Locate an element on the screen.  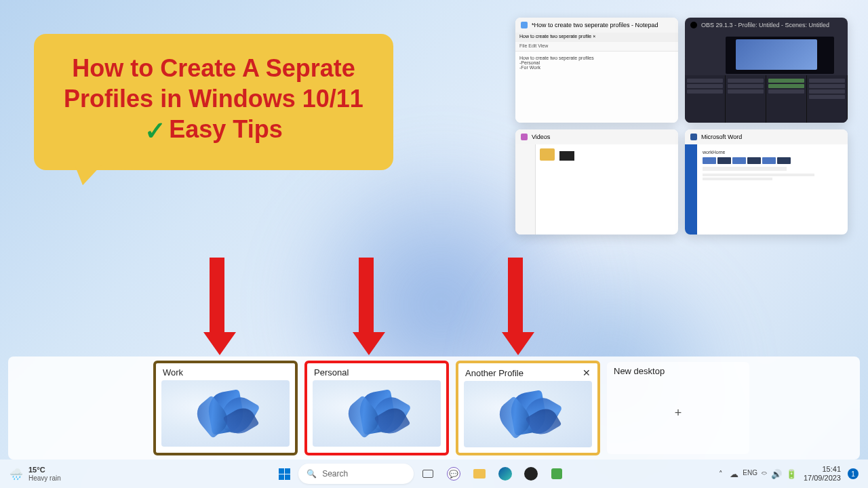
explorer-button is located at coordinates (479, 474).